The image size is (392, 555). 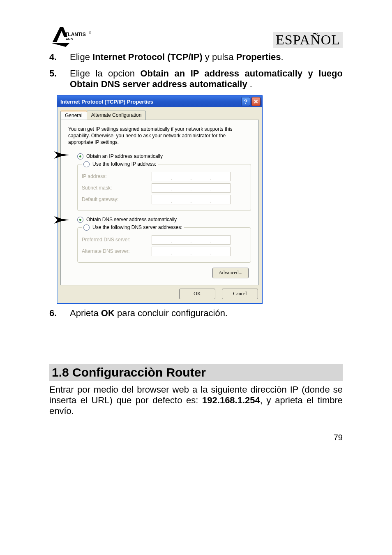 I want to click on use-ip-group: Use the following IP address: IP address…, so click(x=164, y=186).